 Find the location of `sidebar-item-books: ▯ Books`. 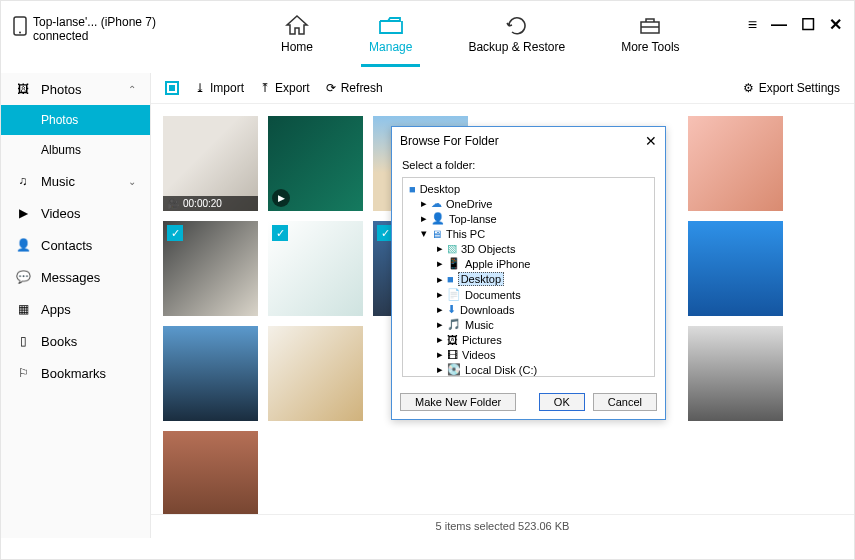

sidebar-item-books: ▯ Books is located at coordinates (76, 341).